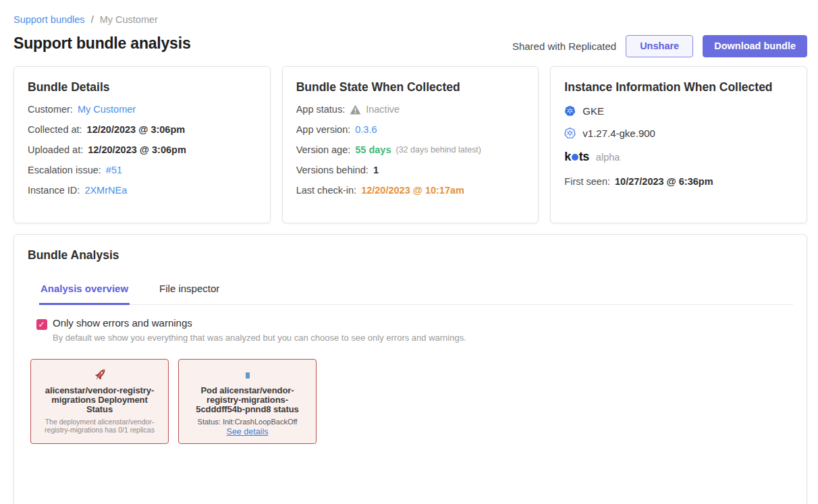 This screenshot has height=504, width=818. I want to click on app-version-row: App version: 0.3.6, so click(410, 130).